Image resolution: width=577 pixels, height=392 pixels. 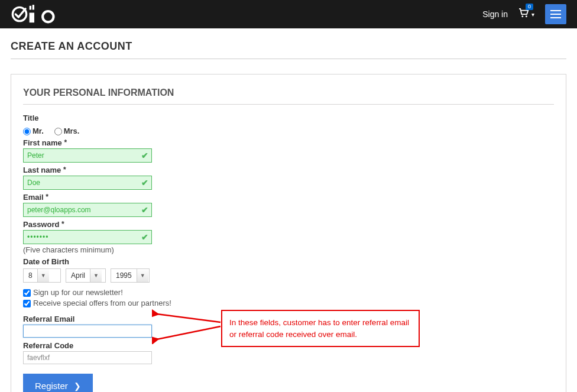 I want to click on dob-month-select: April ▼, so click(x=86, y=276).